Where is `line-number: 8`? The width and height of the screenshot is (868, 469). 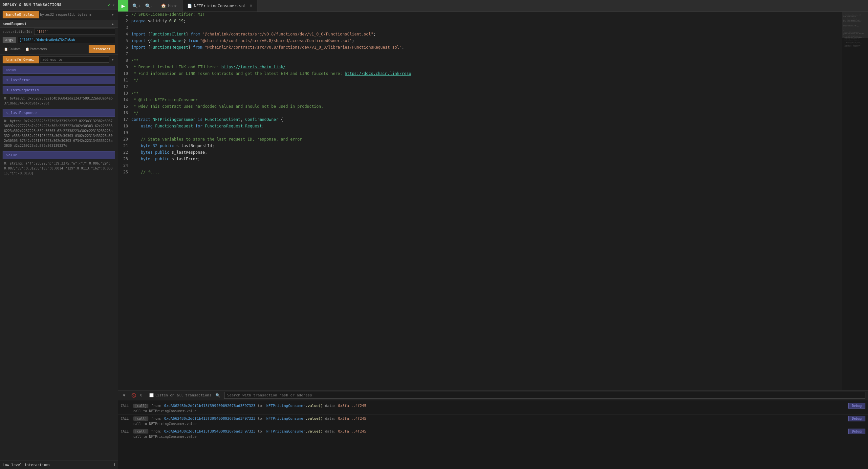 line-number: 8 is located at coordinates (125, 60).